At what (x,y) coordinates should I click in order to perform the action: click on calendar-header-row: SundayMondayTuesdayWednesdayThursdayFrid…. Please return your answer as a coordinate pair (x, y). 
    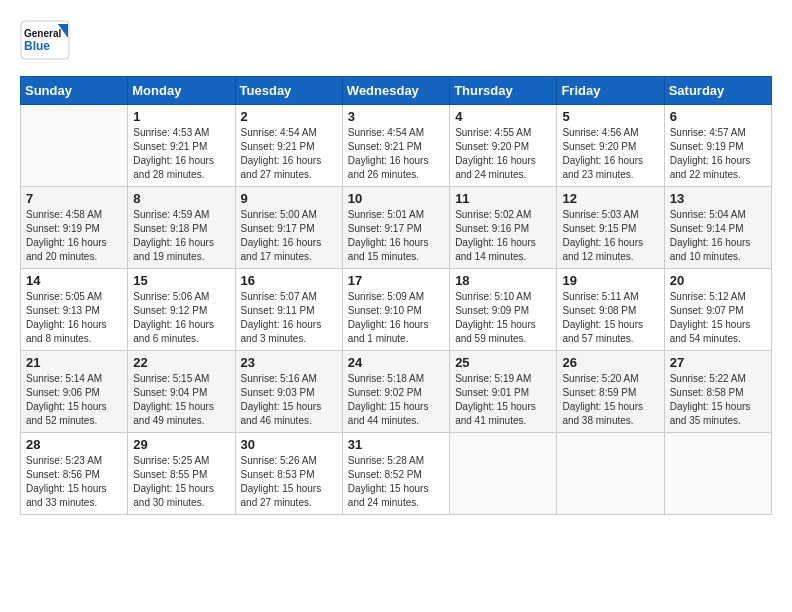
    Looking at the image, I should click on (396, 91).